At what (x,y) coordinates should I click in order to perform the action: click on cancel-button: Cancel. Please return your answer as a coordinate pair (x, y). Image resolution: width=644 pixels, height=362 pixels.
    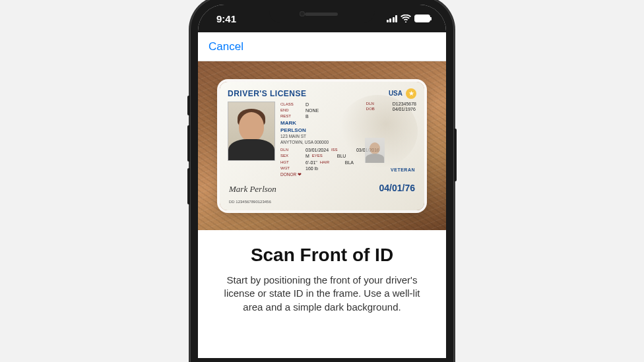
    Looking at the image, I should click on (226, 47).